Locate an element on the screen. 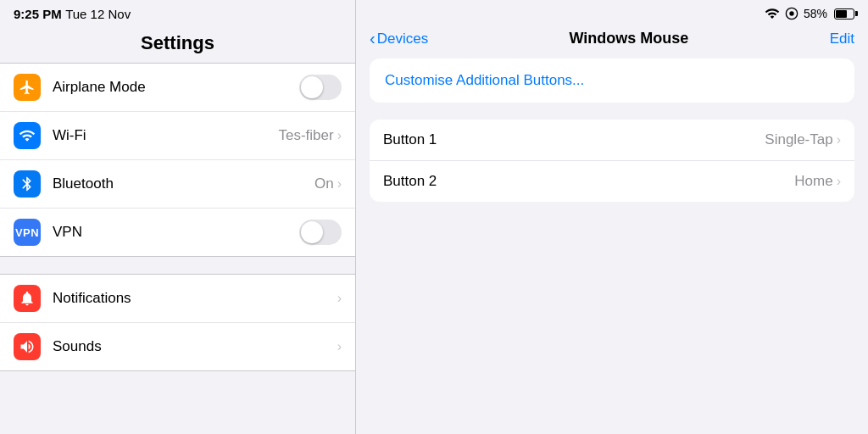  status-time: 9:25 PM is located at coordinates (37, 14).